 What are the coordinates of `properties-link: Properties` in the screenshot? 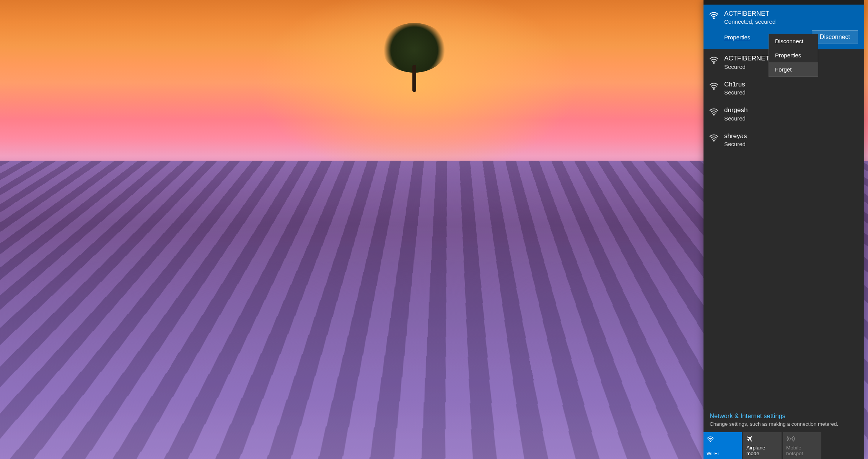 It's located at (737, 37).